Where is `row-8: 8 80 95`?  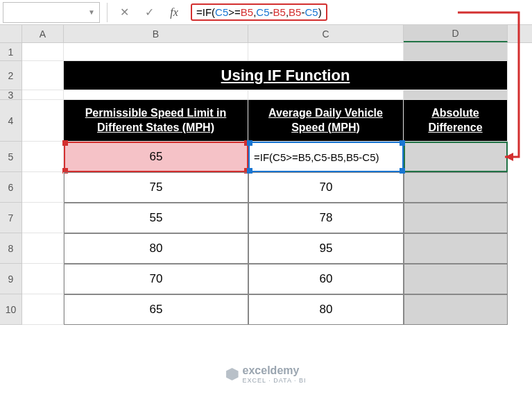
row-8: 8 80 95 is located at coordinates (266, 249).